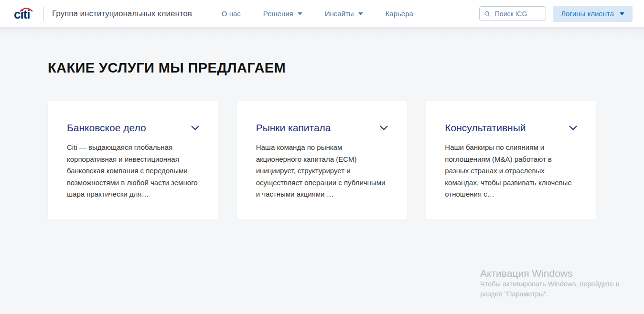 The width and height of the screenshot is (644, 314). Describe the element at coordinates (485, 128) in the screenshot. I see `card-title: Консультативный` at that location.